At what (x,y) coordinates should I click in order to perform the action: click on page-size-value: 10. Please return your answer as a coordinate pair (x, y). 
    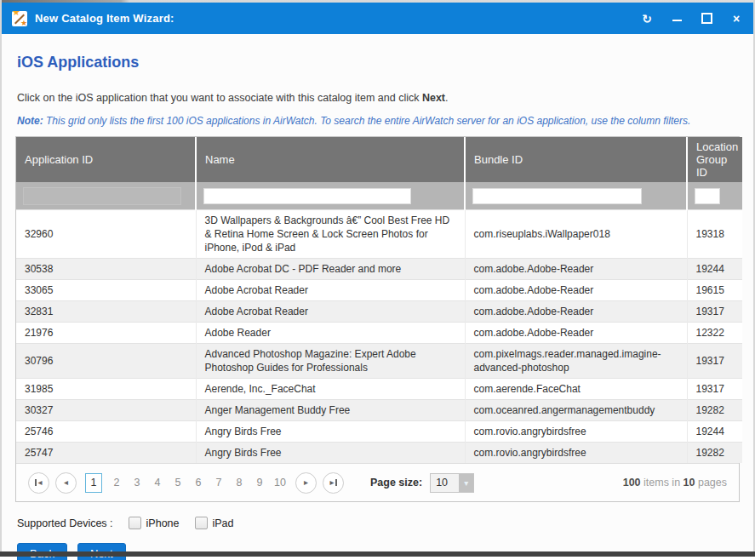
    Looking at the image, I should click on (444, 483).